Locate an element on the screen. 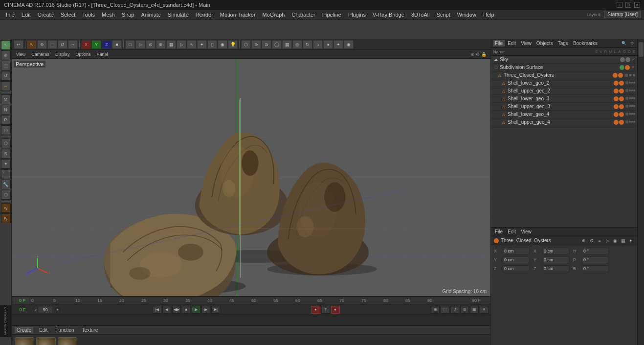 The height and width of the screenshot is (345, 644). menu-mograph: MoGraph is located at coordinates (274, 15).